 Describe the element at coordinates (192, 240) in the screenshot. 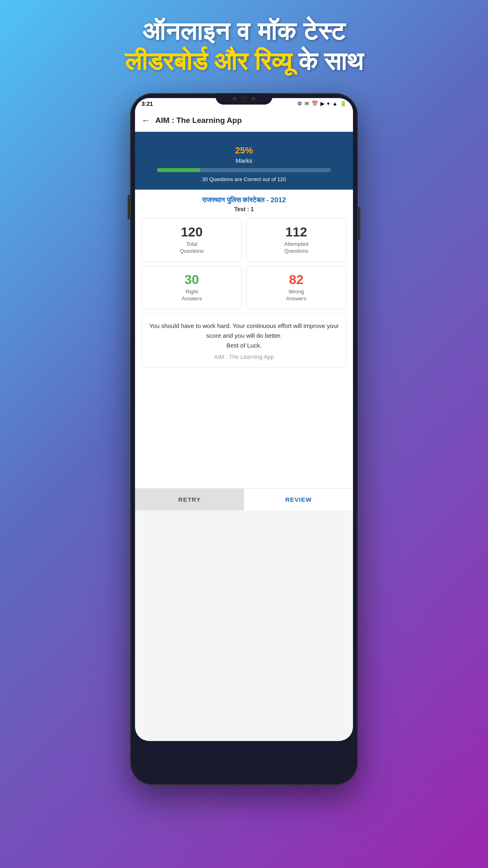

I see `stat-card-total: 120 TotalQuestions` at that location.